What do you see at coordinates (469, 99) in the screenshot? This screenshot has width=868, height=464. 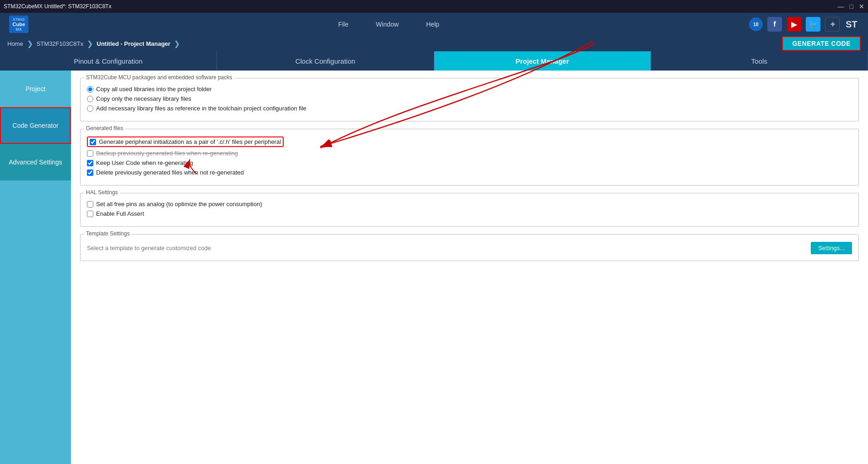 I see `mcu-packages-content: Copy all used libraries into the project…` at bounding box center [469, 99].